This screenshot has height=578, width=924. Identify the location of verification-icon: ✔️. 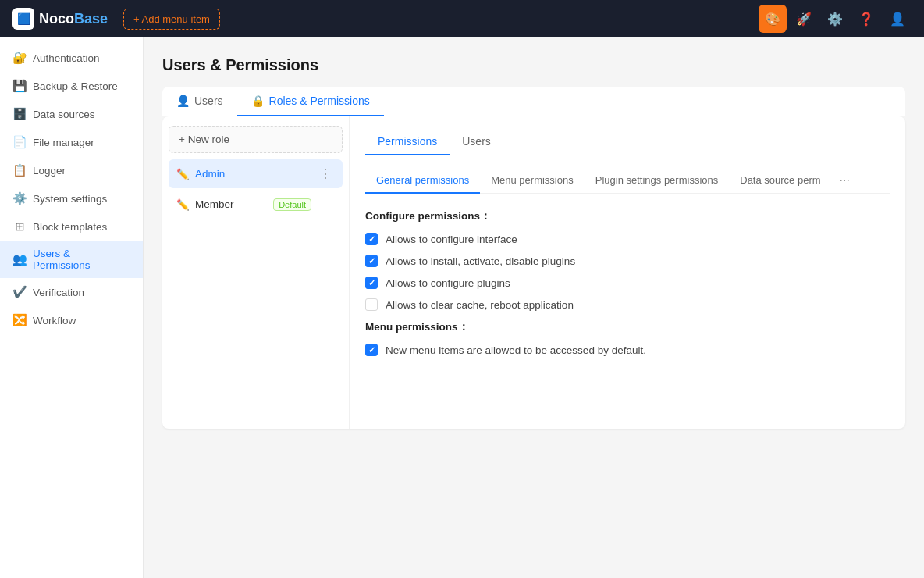
(20, 292).